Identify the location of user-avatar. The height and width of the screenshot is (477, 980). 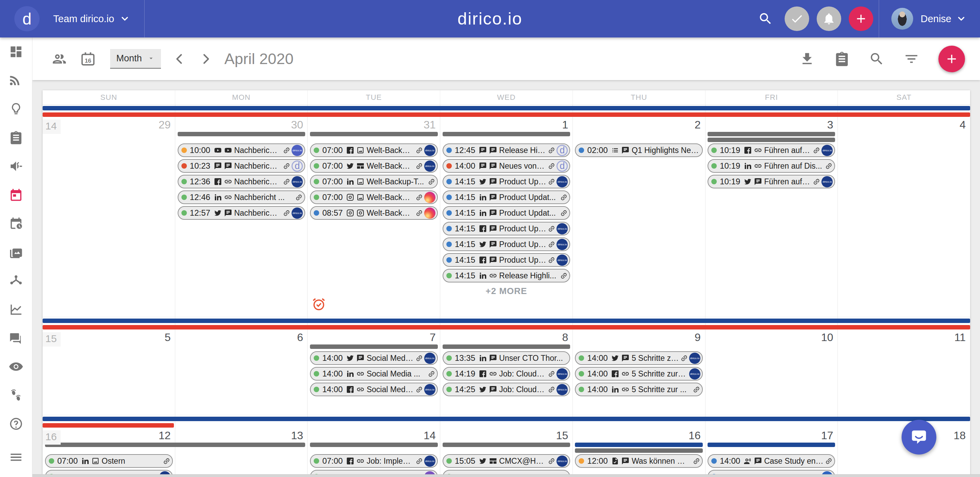
(902, 19).